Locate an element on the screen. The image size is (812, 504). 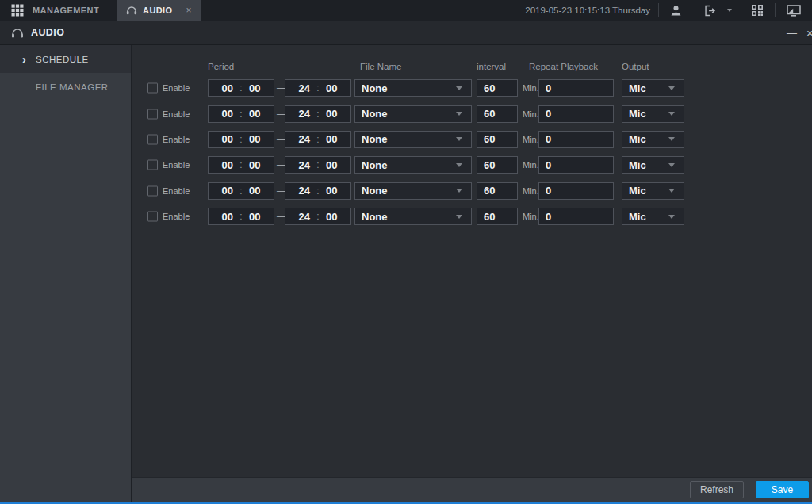
save-button: Save is located at coordinates (782, 490).